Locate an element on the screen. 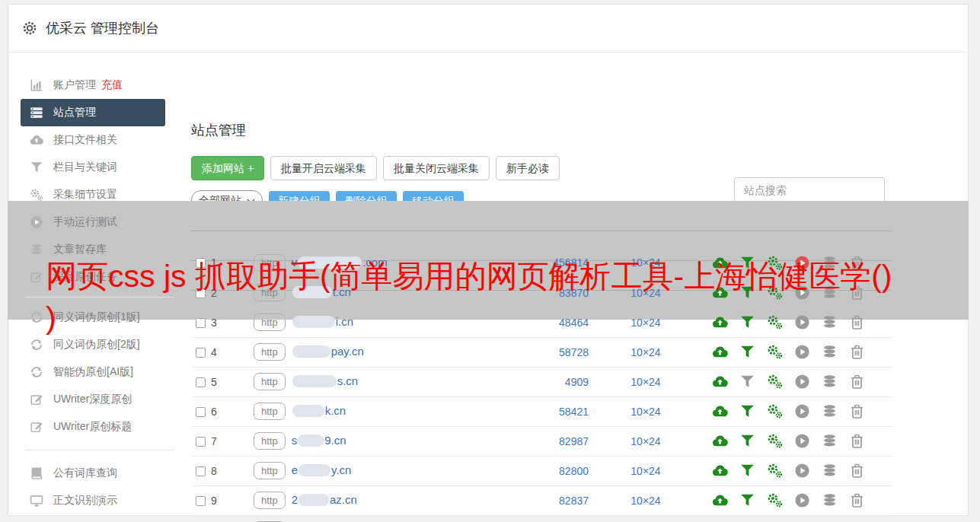 Image resolution: width=980 pixels, height=522 pixels. batch-close-cloud-button: 批量关闭云端采集 is located at coordinates (436, 168).